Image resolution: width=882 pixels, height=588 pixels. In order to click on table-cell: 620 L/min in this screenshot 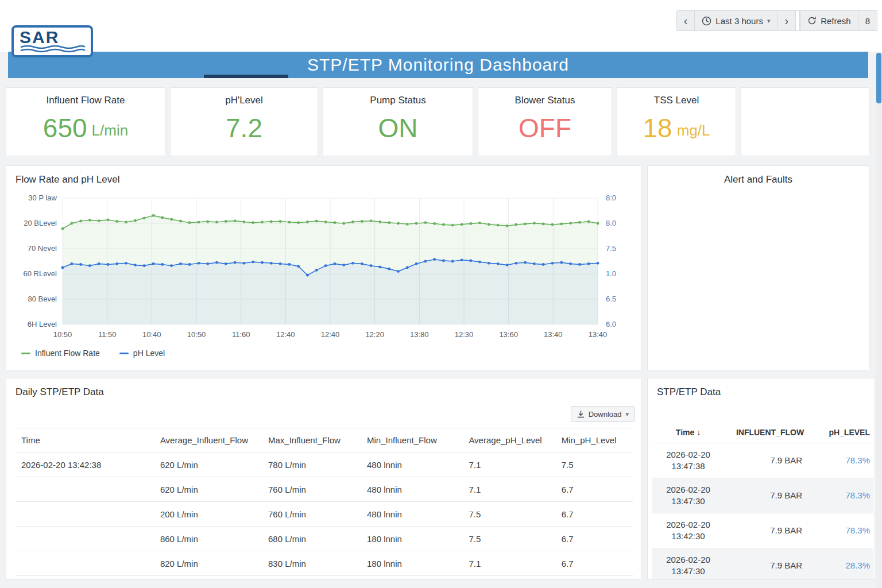, I will do `click(208, 465)`.